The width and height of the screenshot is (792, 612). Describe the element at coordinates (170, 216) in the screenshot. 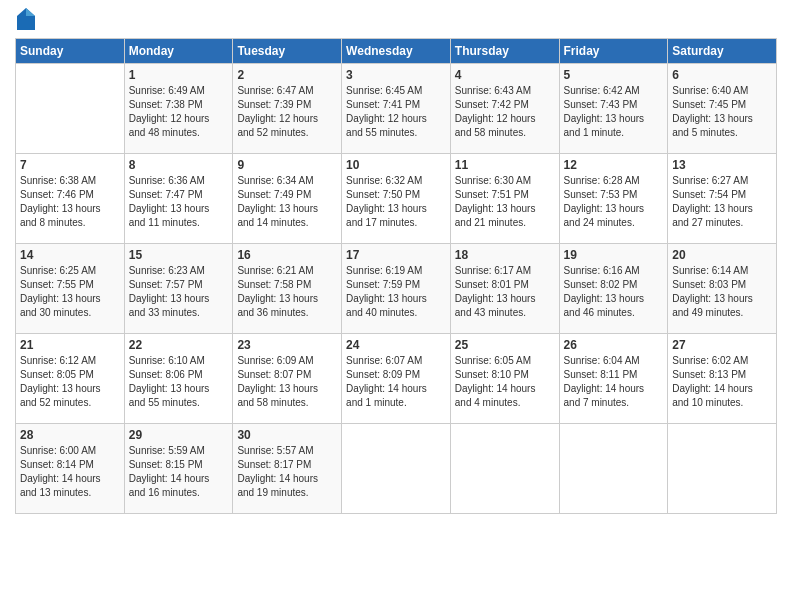

I see `daylight-text: Daylight: 13 hours and 11 minutes.` at that location.